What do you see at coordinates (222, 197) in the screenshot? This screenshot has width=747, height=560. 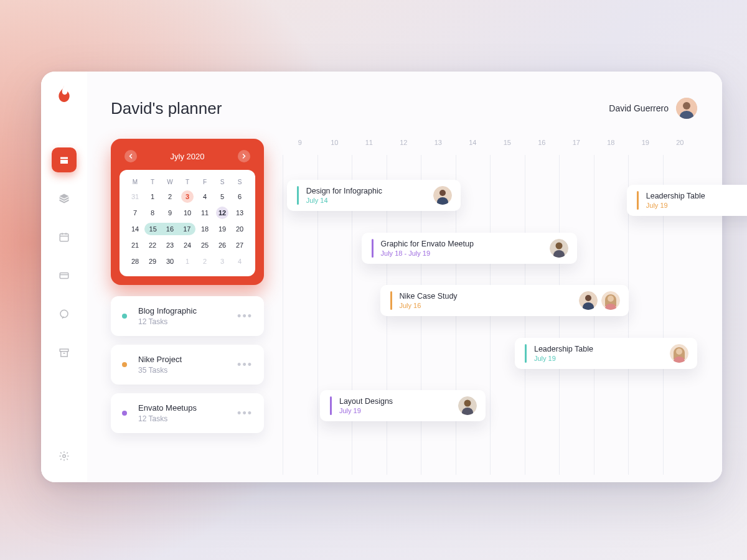 I see `calendar-day: 5` at bounding box center [222, 197].